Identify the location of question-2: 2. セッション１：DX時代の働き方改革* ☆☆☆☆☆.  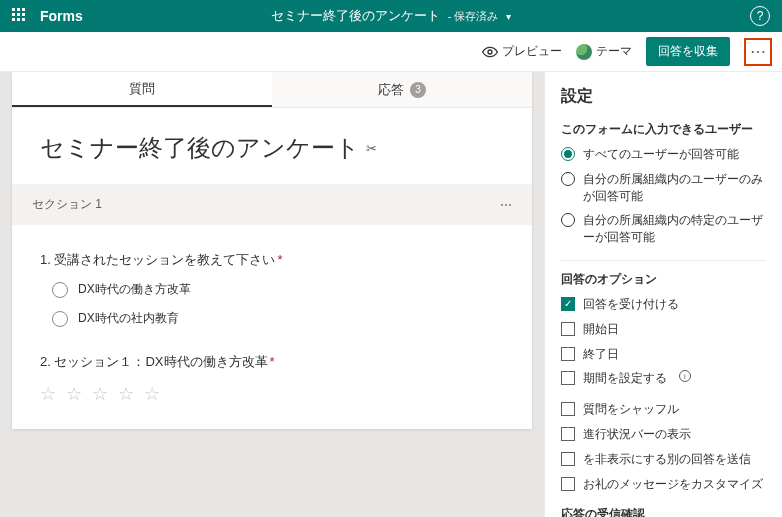
(272, 379).